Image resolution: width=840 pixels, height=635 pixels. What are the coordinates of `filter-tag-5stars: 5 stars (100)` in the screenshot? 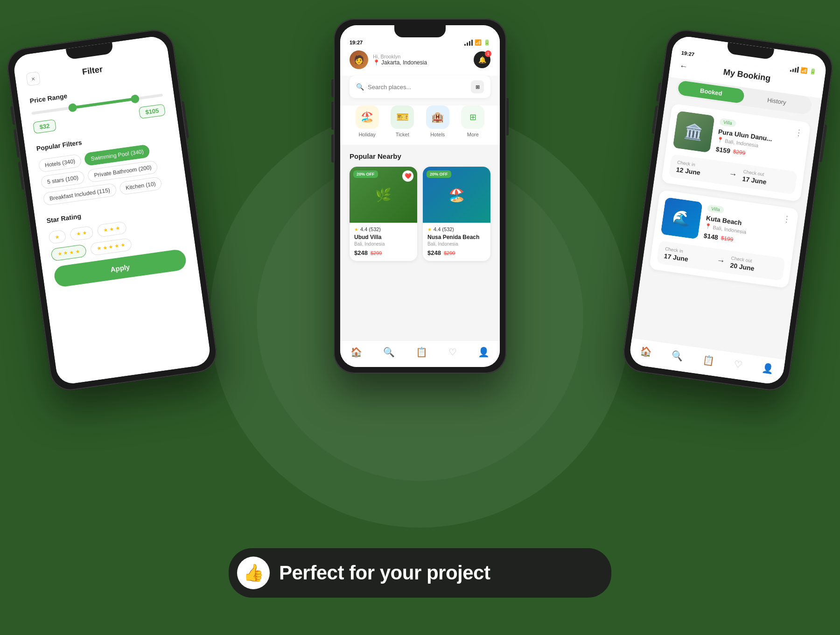 It's located at (63, 180).